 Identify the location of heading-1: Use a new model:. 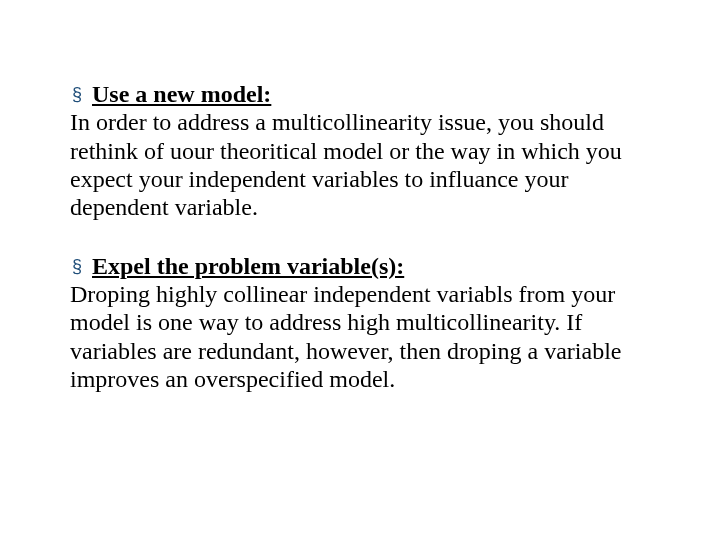
(182, 94).